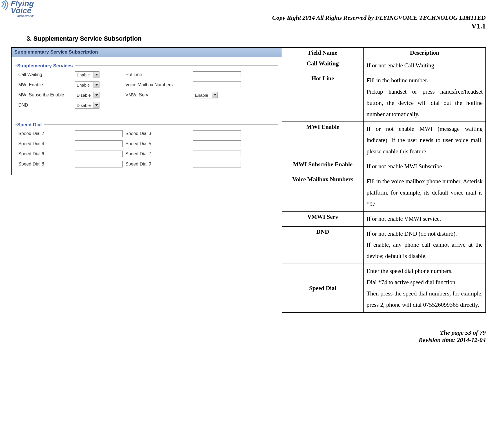 The image size is (497, 448). I want to click on speed-dial-8-input, so click(99, 164).